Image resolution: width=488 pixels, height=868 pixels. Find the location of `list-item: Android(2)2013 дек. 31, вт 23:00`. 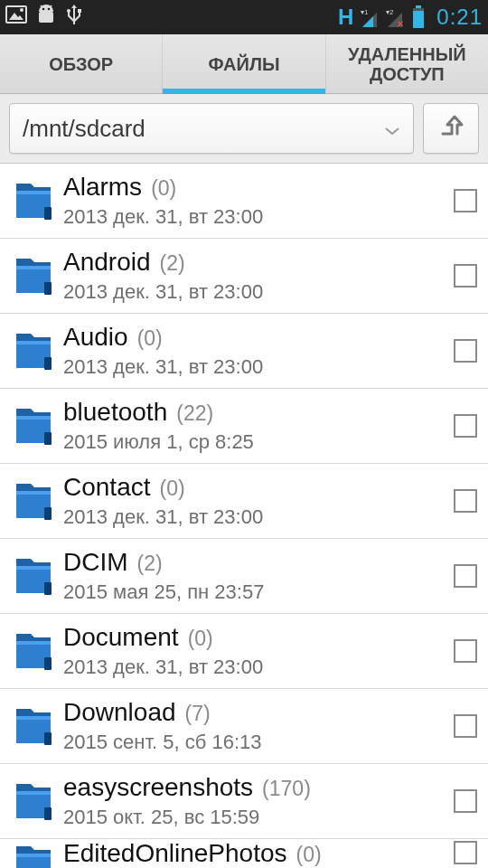

list-item: Android(2)2013 дек. 31, вт 23:00 is located at coordinates (244, 277).